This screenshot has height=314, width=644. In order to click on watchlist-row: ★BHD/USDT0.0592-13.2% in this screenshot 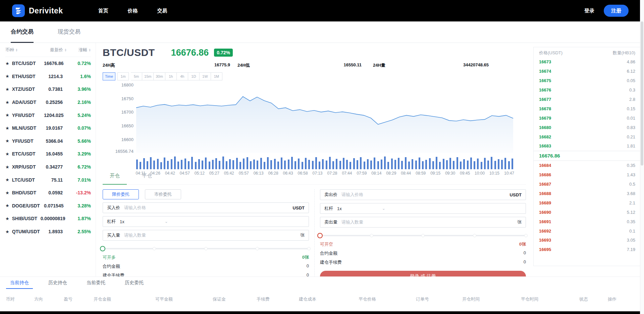, I will do `click(48, 193)`.